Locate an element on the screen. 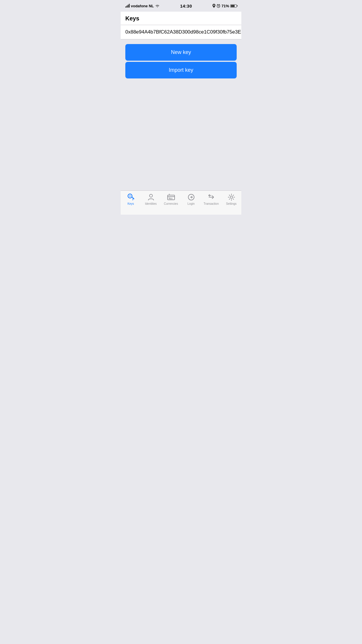  page-title-section: Keys is located at coordinates (181, 18).